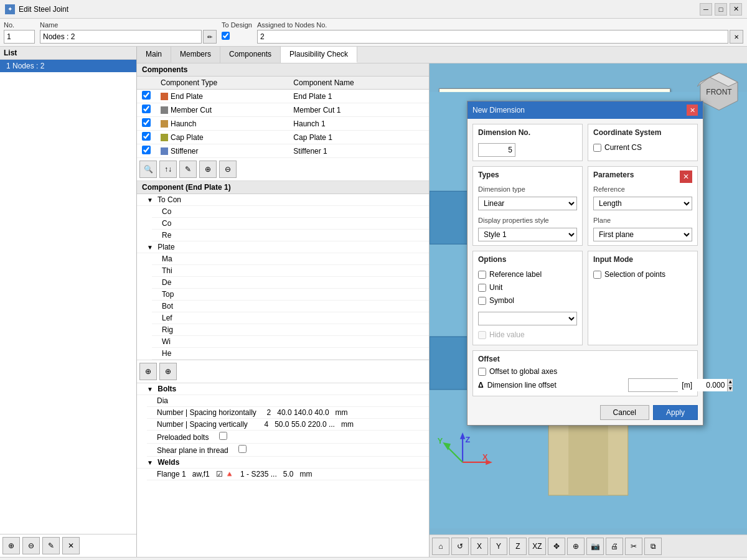 This screenshot has width=747, height=560. I want to click on tree-item-bot: Bot, so click(290, 306).